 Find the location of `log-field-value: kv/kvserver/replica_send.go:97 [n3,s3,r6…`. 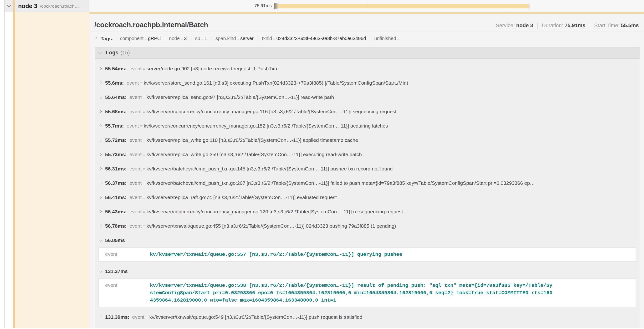

log-field-value: kv/kvserver/replica_send.go:97 [n3,s3,r6… is located at coordinates (240, 97).